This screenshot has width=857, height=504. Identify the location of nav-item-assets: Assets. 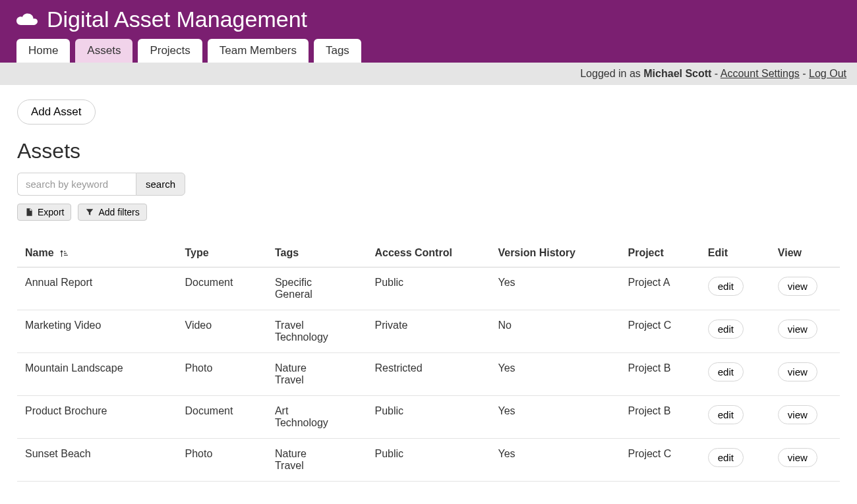
(104, 51).